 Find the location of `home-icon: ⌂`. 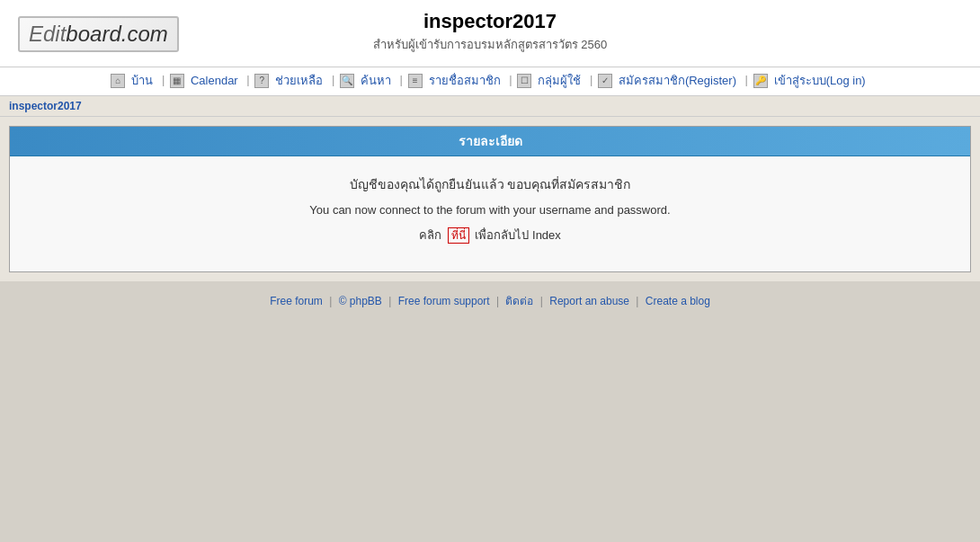

home-icon: ⌂ is located at coordinates (118, 81).